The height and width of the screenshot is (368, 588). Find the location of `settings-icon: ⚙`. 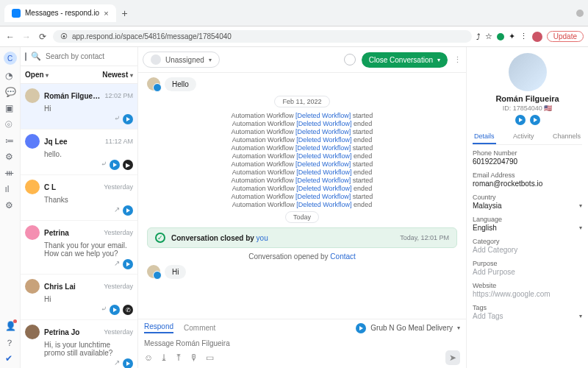

settings-icon: ⚙ is located at coordinates (10, 157).